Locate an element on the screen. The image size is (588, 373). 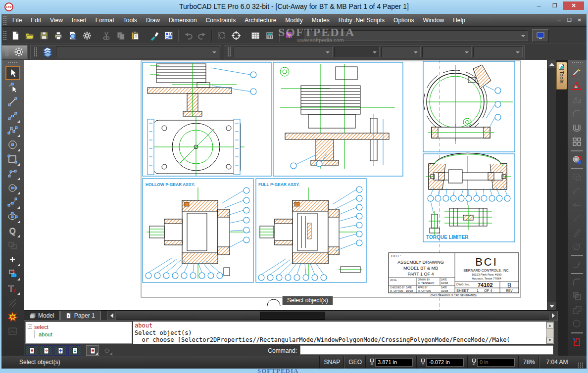
menu-ruby-net-scripts: Ruby .Net Scripts is located at coordinates (361, 20).